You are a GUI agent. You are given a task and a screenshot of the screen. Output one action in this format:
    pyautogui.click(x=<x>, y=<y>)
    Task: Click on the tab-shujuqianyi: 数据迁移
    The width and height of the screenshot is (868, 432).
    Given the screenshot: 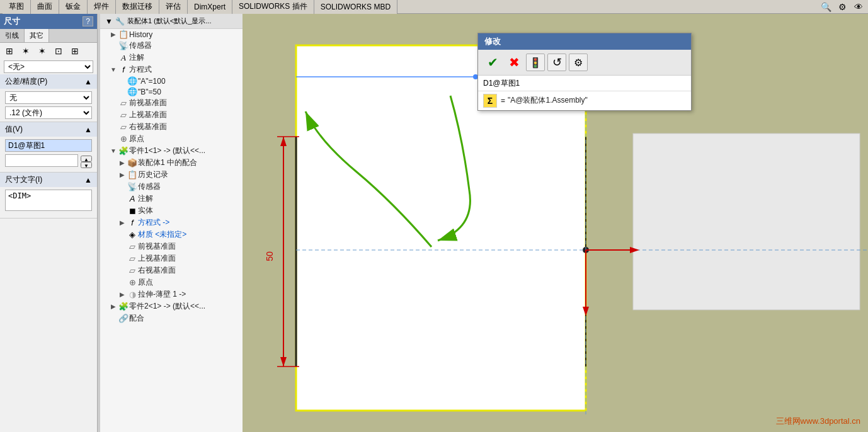 What is the action you would take?
    pyautogui.click(x=137, y=7)
    